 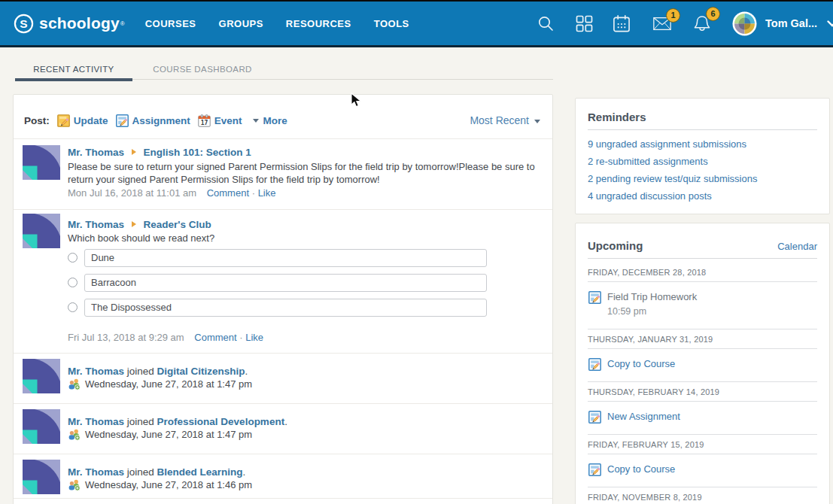 I want to click on post-label: Post:, so click(x=37, y=120).